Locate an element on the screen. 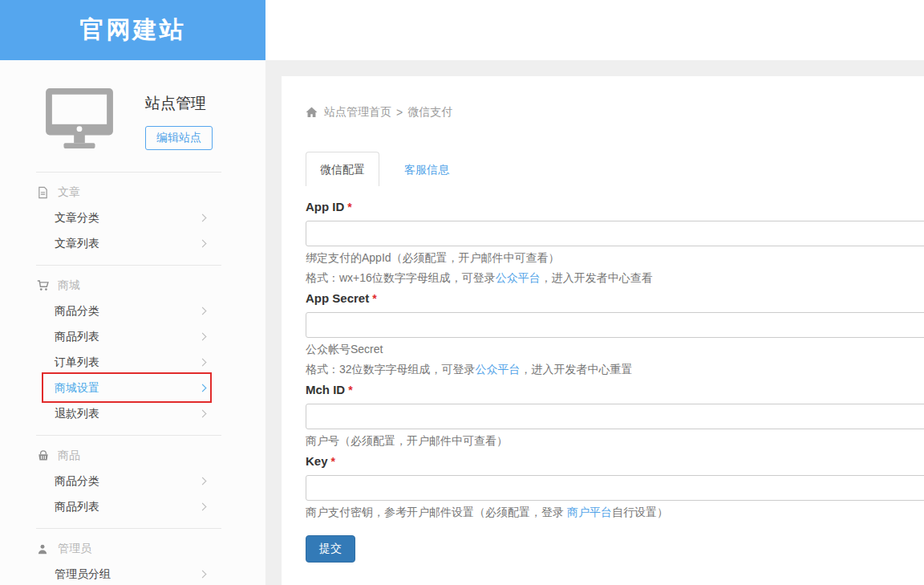  edit-site-button: 编辑站点 is located at coordinates (179, 138).